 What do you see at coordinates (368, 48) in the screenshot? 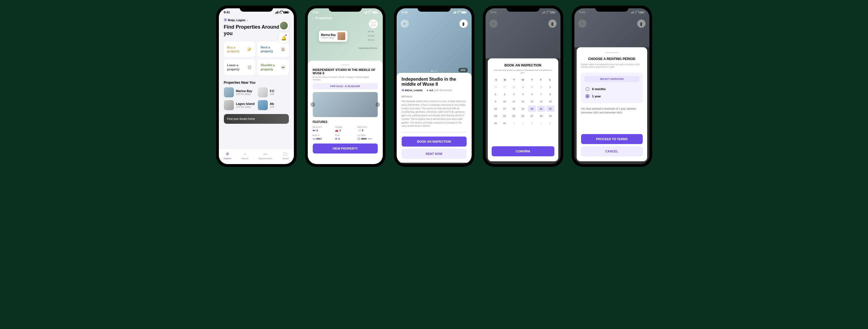
I see `map-area-label: PARKVIEW ESTATE` at bounding box center [368, 48].